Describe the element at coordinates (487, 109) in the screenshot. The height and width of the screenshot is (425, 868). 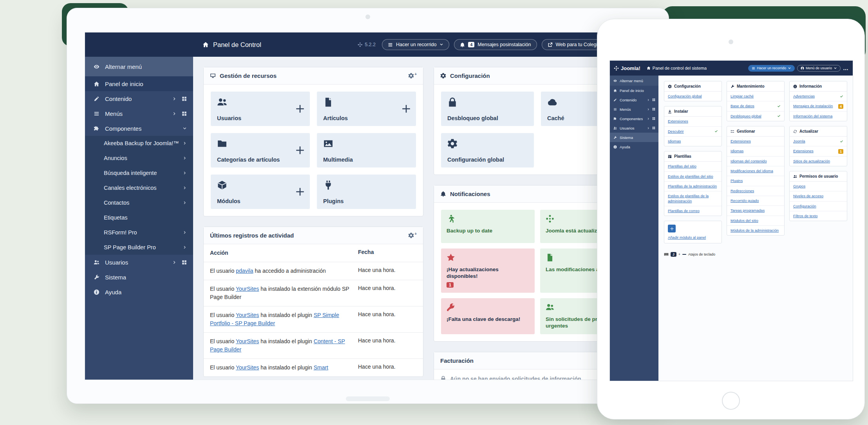
I see `tile-global-checkin: Desbloqueo global` at that location.